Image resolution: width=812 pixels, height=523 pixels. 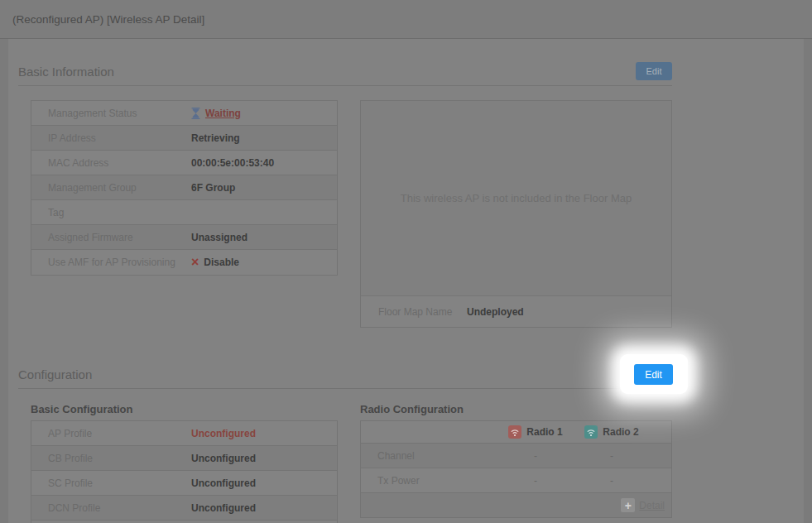 I want to click on radio-2-channel-value: -, so click(x=612, y=456).